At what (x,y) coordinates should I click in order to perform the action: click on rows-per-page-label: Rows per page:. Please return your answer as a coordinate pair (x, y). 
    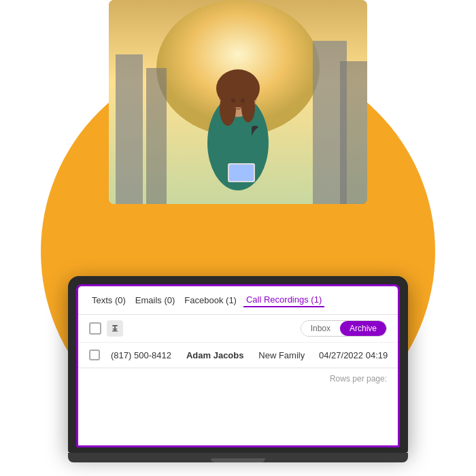
    Looking at the image, I should click on (358, 379).